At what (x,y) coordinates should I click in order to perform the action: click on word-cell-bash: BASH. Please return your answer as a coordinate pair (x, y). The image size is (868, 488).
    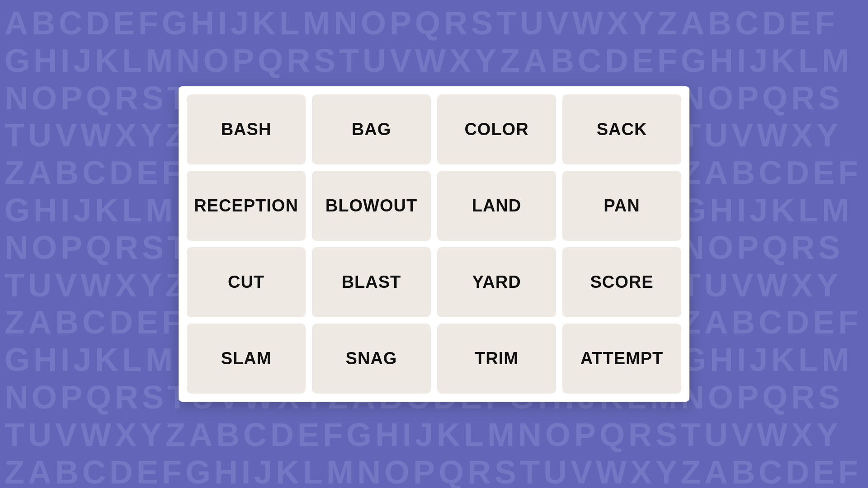
    Looking at the image, I should click on (246, 129).